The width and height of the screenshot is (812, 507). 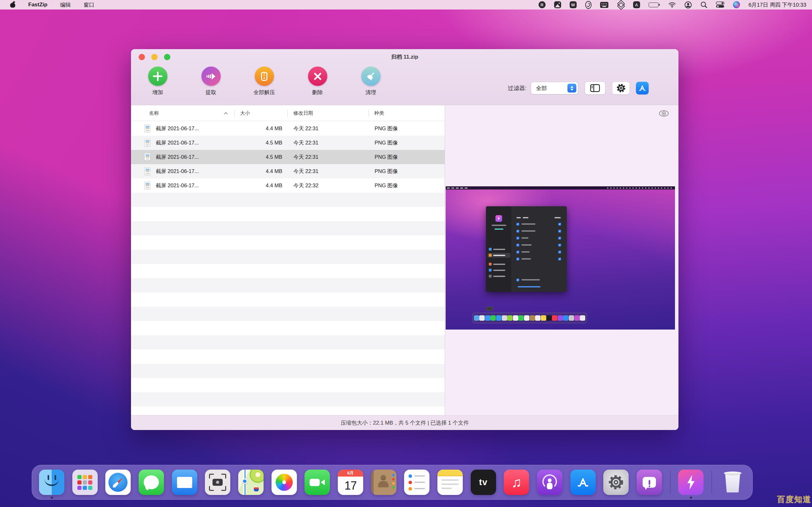 What do you see at coordinates (317, 81) in the screenshot?
I see `delete-button: 删除` at bounding box center [317, 81].